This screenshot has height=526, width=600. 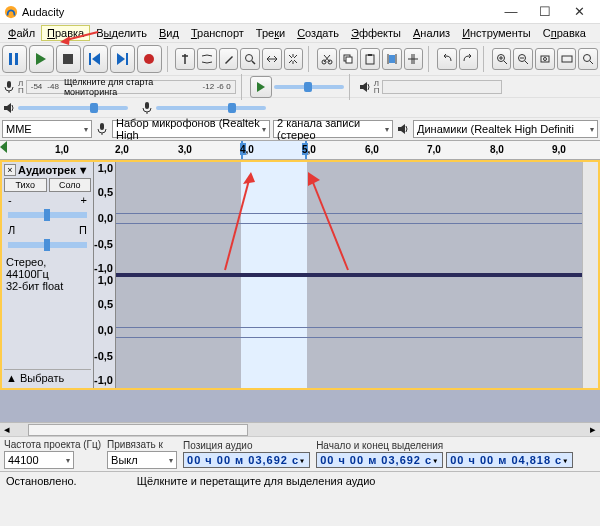 What do you see at coordinates (207, 59) in the screenshot?
I see `envelope-tool-icon` at bounding box center [207, 59].